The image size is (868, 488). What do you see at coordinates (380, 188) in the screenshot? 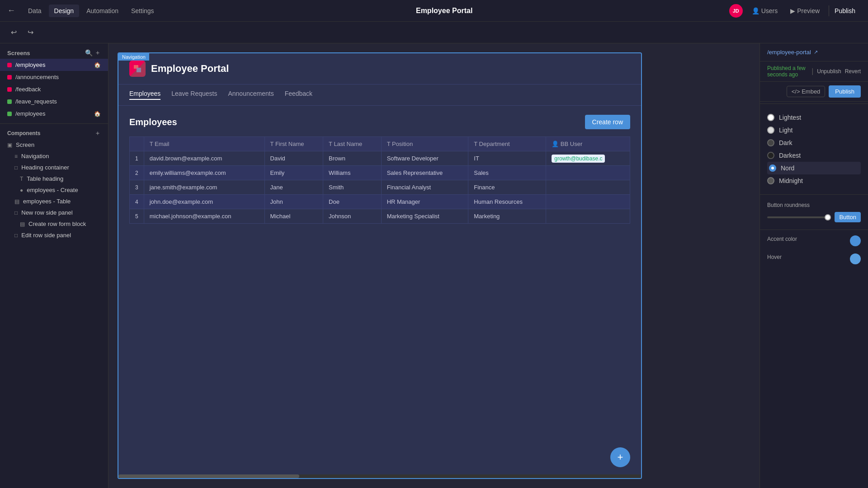
I see `table-row: 3 jane.smith@example.com Jane Smith Fina…` at bounding box center [380, 188].